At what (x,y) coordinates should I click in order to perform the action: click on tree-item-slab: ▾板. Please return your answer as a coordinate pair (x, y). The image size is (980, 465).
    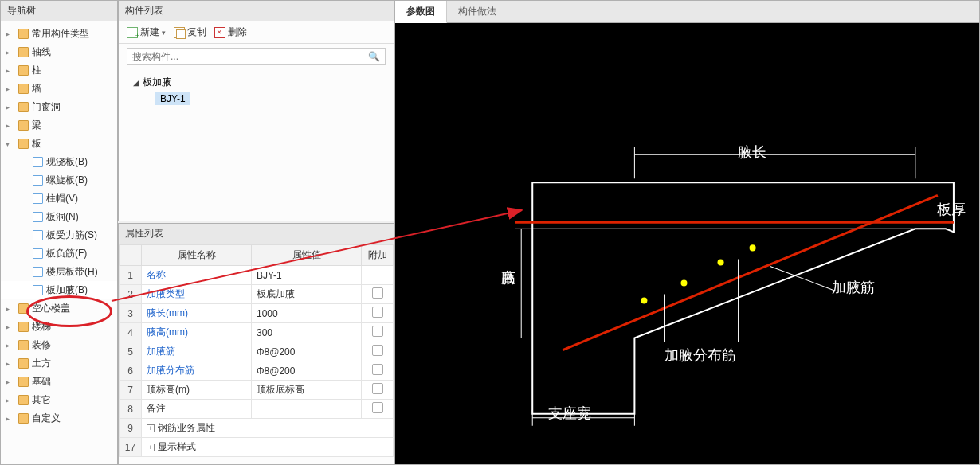
    Looking at the image, I should click on (59, 143).